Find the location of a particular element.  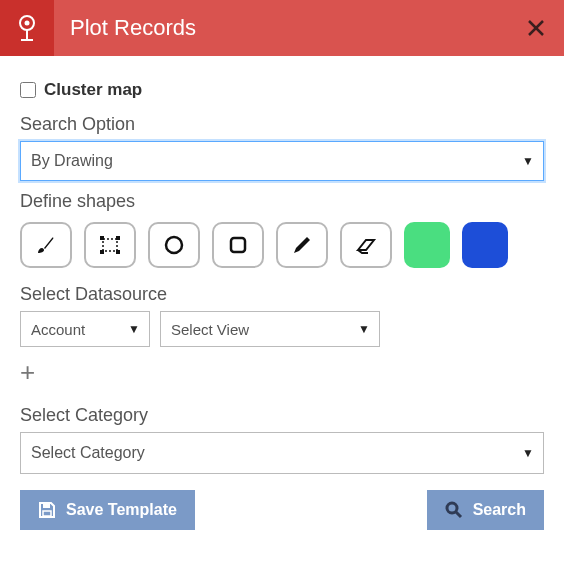

close-button is located at coordinates (536, 28).